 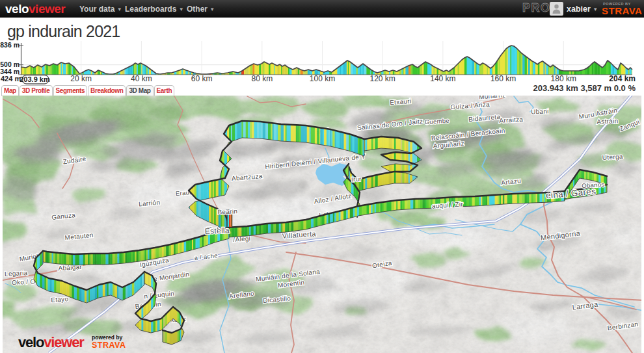 What do you see at coordinates (202, 79) in the screenshot?
I see `svg-text: 60 km` at bounding box center [202, 79].